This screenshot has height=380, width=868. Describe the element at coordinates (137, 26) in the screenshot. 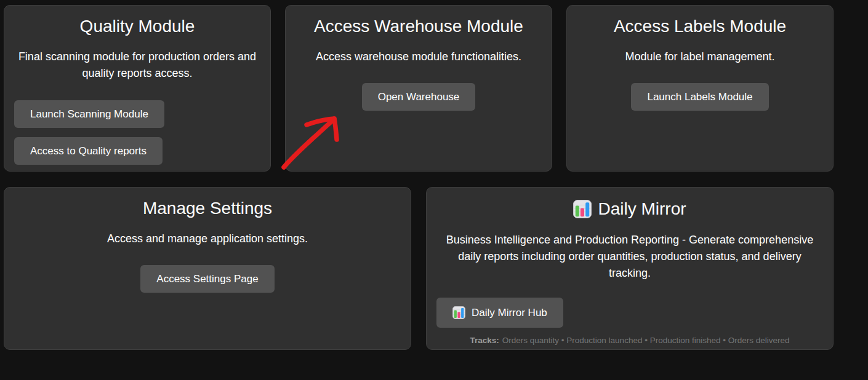

I see `quality-module-title: Quality Module` at that location.